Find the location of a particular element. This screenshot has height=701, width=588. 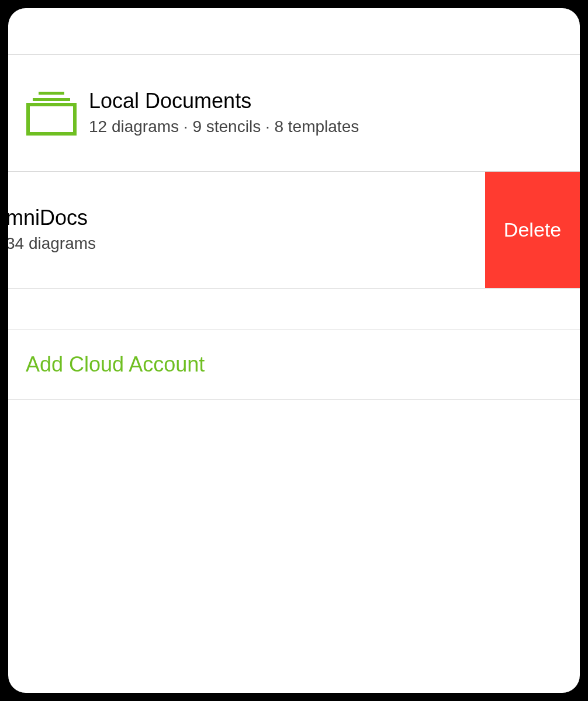

location-text: Local Documents 12 diagrams · 9 stencils… is located at coordinates (224, 113).